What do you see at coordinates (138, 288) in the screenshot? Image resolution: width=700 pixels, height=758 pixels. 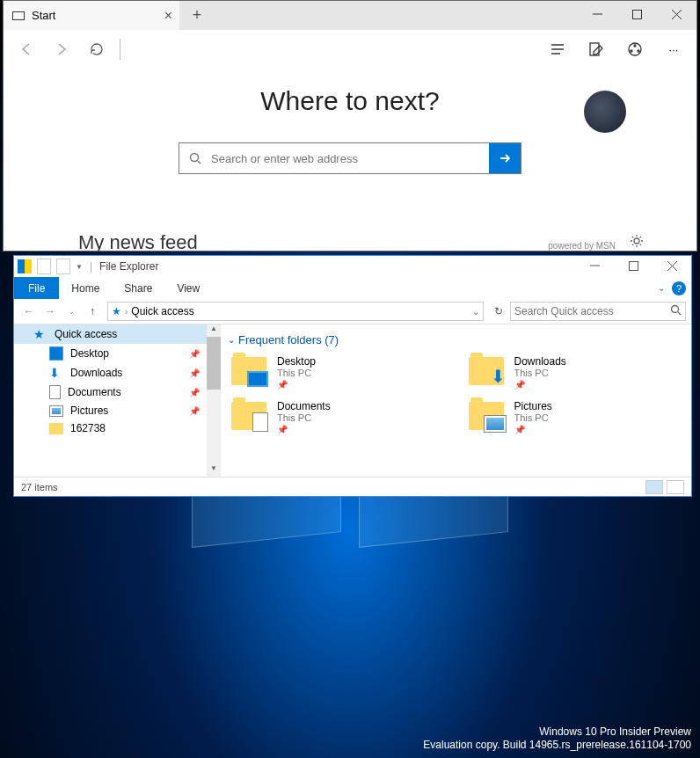 I see `ribbon-share-tab: Share` at bounding box center [138, 288].